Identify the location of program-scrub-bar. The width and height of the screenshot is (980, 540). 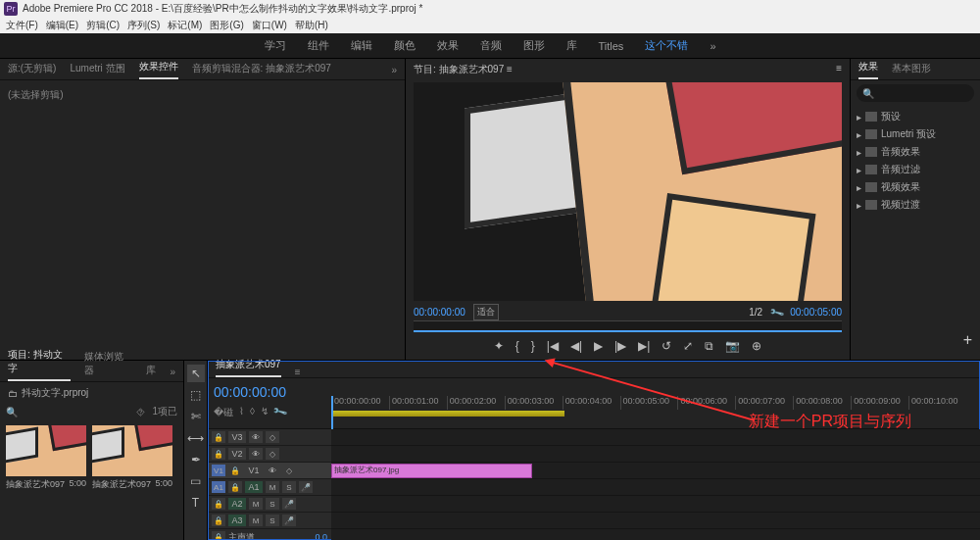
(627, 326).